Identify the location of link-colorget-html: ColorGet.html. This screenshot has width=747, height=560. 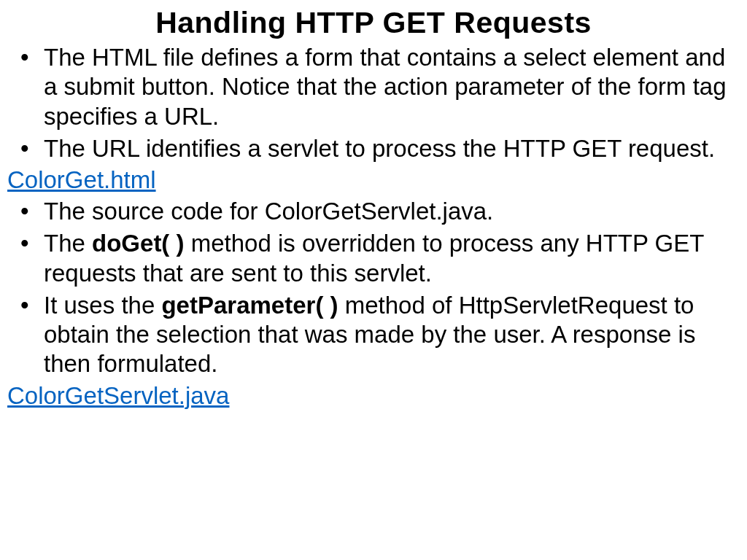
(374, 180).